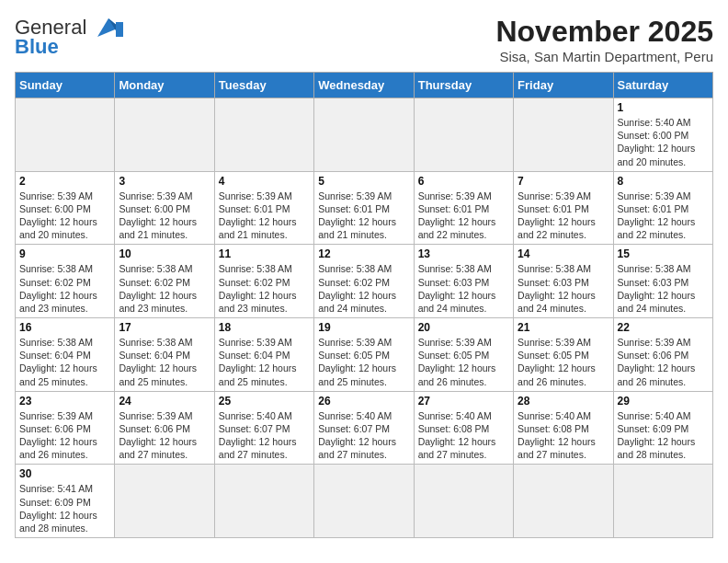 The height and width of the screenshot is (563, 728). Describe the element at coordinates (463, 355) in the screenshot. I see `calendar-day-cell: 20Sunrise: 5:39 AM Sunset: 6:05 PM Dayli…` at that location.